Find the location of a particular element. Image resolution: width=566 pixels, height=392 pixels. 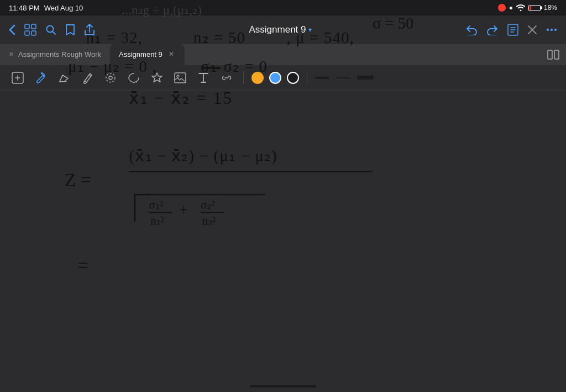

tool-separator is located at coordinates (243, 78).